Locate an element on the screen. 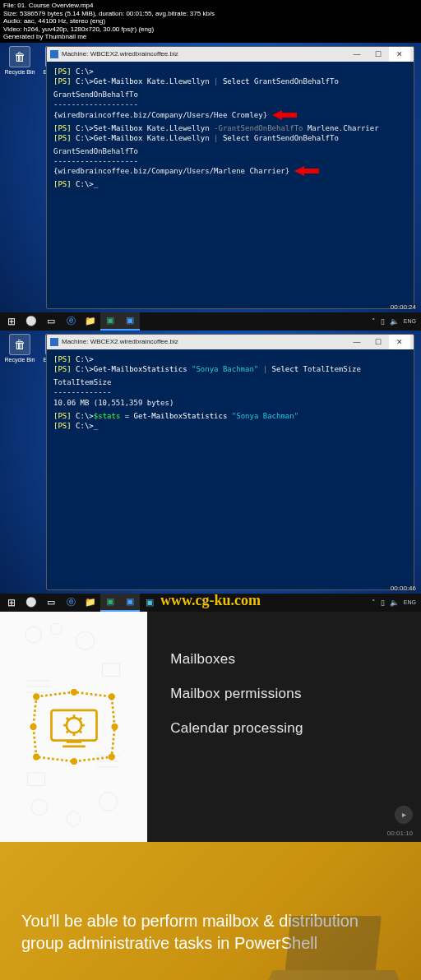 Image resolution: width=421 pixels, height=980 pixels. screenshot-frame-4: You'll be able to perform mailbox & dist… is located at coordinates (210, 911).